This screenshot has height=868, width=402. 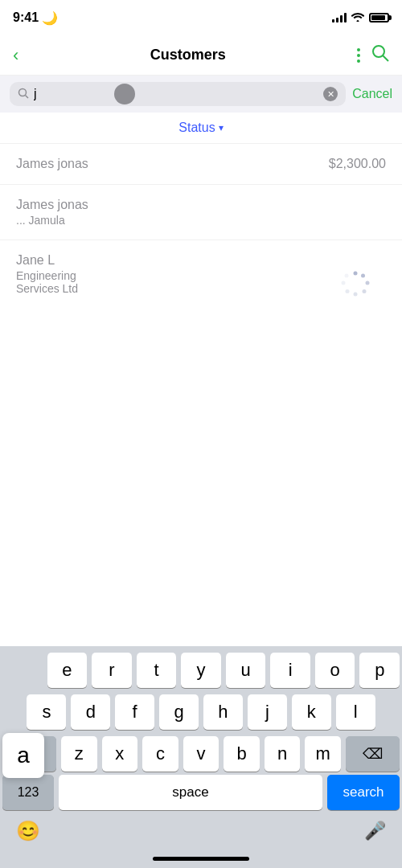 I want to click on clear-input-button: ✕, so click(x=330, y=94).